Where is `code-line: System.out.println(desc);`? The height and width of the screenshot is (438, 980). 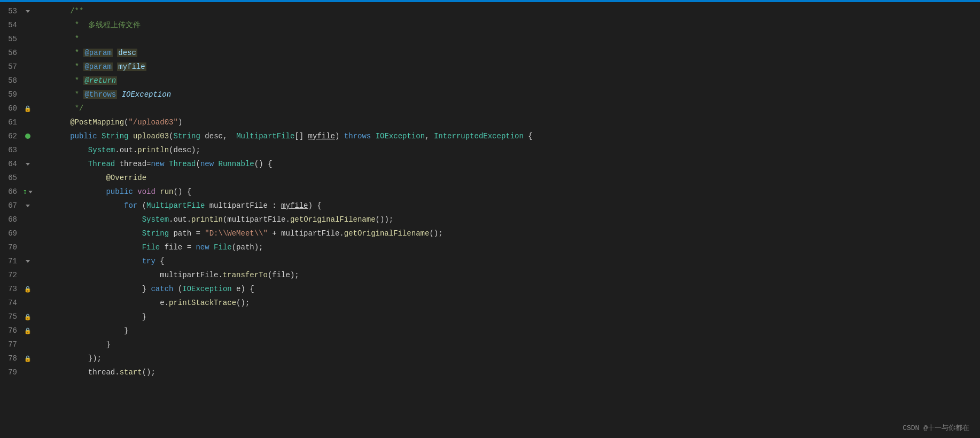
code-line: System.out.println(desc); is located at coordinates (283, 150).